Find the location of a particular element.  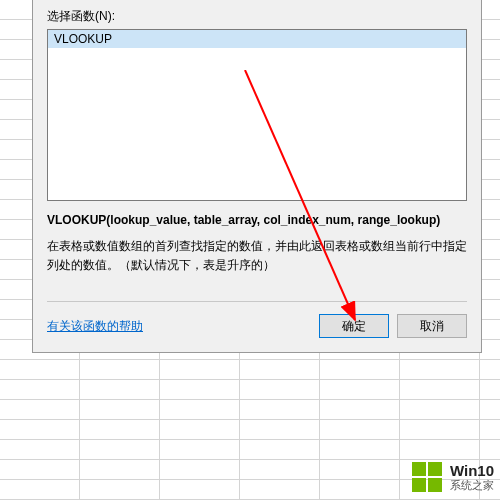

watermark-logo-icon is located at coordinates (427, 477).